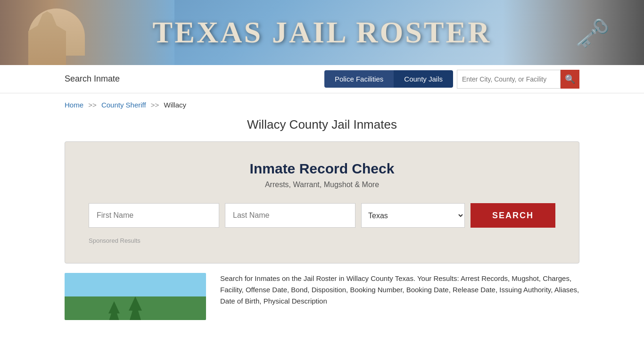 Image resolution: width=644 pixels, height=362 pixels. What do you see at coordinates (290, 215) in the screenshot?
I see `last-name-input` at bounding box center [290, 215].